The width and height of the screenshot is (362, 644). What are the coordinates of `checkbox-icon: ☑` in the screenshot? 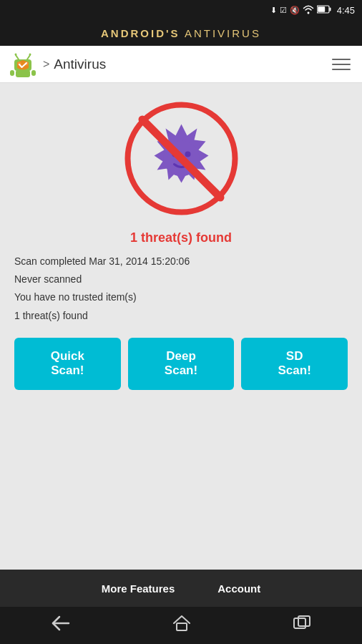 It's located at (283, 10).